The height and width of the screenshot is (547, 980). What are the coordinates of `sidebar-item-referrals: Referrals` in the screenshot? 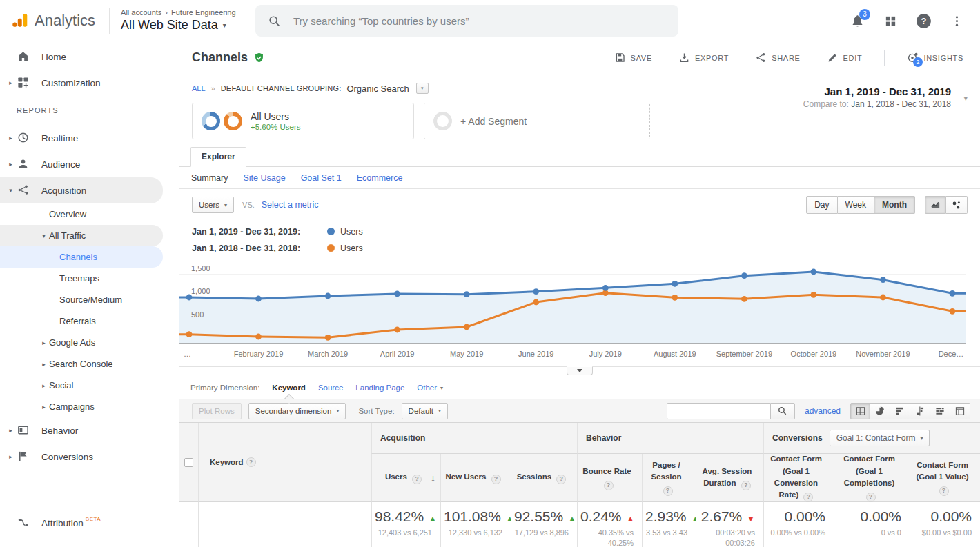 It's located at (81, 321).